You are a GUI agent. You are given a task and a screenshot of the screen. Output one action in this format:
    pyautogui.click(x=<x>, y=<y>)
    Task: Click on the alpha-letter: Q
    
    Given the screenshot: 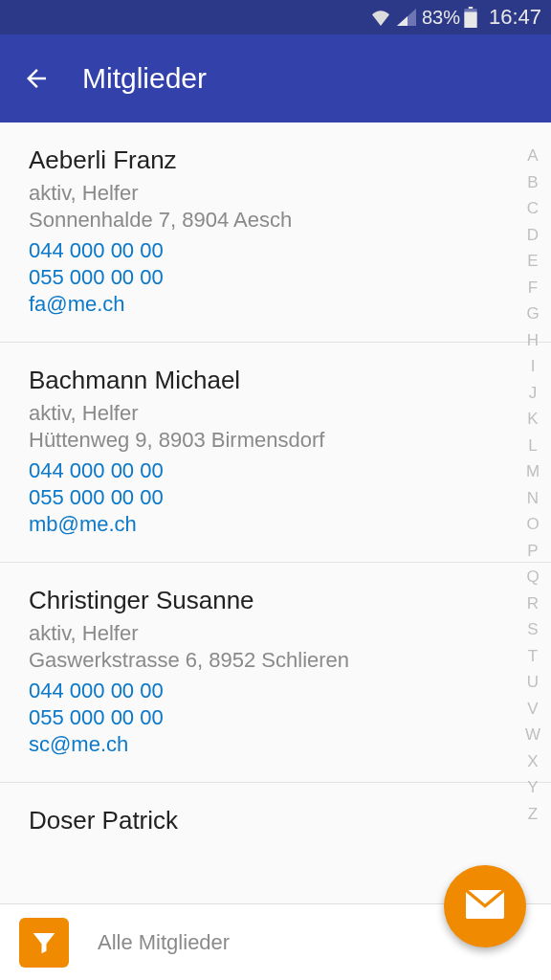 What is the action you would take?
    pyautogui.click(x=532, y=577)
    